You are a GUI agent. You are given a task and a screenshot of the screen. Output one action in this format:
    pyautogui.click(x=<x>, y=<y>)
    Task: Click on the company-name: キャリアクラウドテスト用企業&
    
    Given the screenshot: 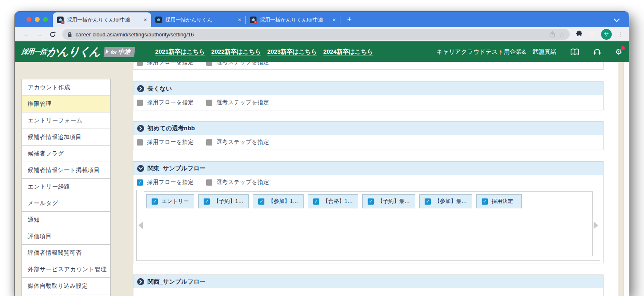 What is the action you would take?
    pyautogui.click(x=481, y=52)
    